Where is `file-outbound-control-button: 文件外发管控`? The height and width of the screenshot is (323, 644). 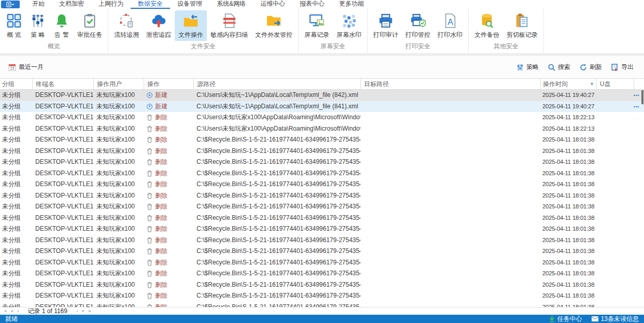 file-outbound-control-button: 文件外发管控 is located at coordinates (274, 26).